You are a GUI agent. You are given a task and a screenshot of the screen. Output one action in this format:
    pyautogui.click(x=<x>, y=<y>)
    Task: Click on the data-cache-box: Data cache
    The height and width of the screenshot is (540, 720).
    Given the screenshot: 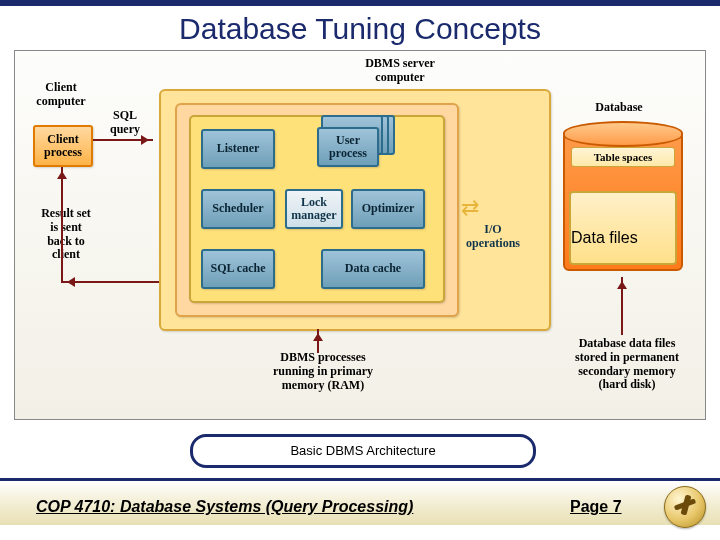 What is the action you would take?
    pyautogui.click(x=373, y=269)
    